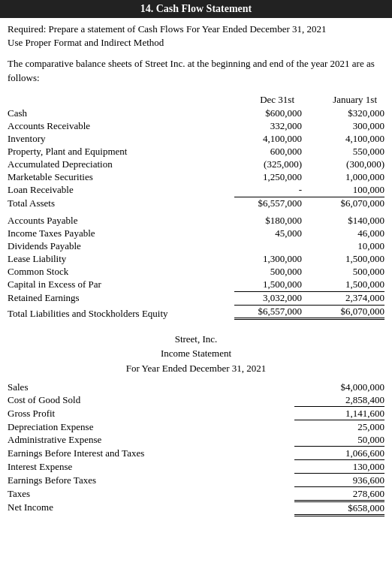 The width and height of the screenshot is (392, 563). Describe the element at coordinates (196, 354) in the screenshot. I see `income-header1: Income Statement` at that location.